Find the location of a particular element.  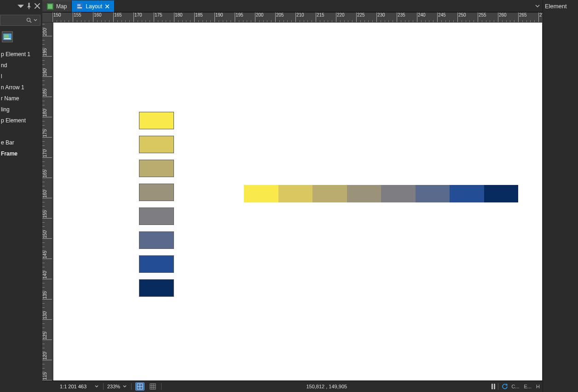

scale-dropdown-icon is located at coordinates (97, 386).